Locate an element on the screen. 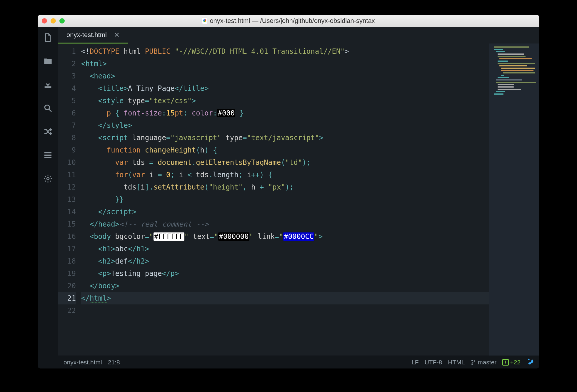  code-line: for(var i = 0; i < tds.length; i++) { is located at coordinates (285, 175).